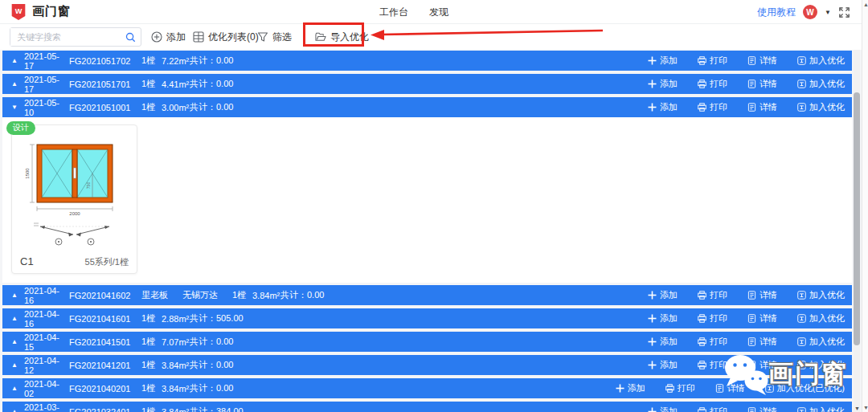 The image size is (868, 412). What do you see at coordinates (211, 61) in the screenshot?
I see `row-total: 共计：0.00` at bounding box center [211, 61].